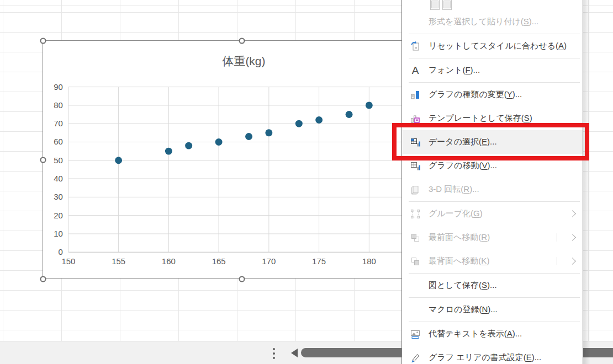 The image size is (613, 364). I want to click on font-icon: A, so click(415, 71).